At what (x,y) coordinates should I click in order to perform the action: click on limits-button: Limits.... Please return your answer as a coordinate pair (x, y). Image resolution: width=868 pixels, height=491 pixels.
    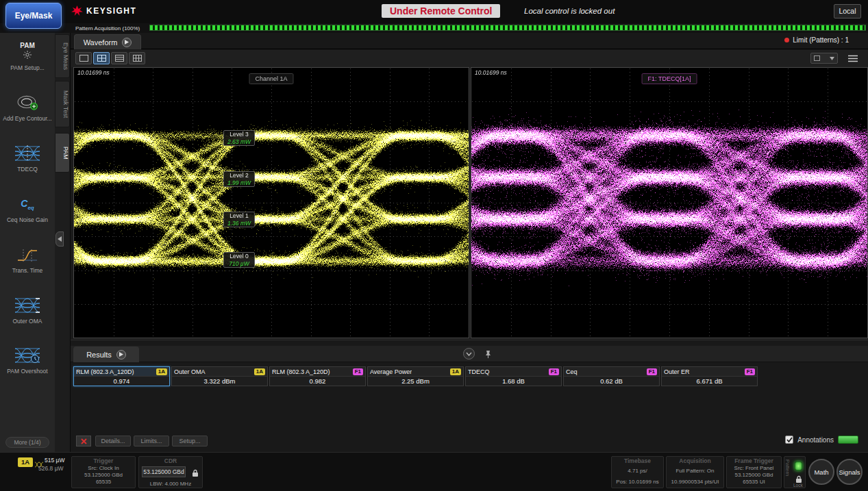
    Looking at the image, I should click on (151, 441).